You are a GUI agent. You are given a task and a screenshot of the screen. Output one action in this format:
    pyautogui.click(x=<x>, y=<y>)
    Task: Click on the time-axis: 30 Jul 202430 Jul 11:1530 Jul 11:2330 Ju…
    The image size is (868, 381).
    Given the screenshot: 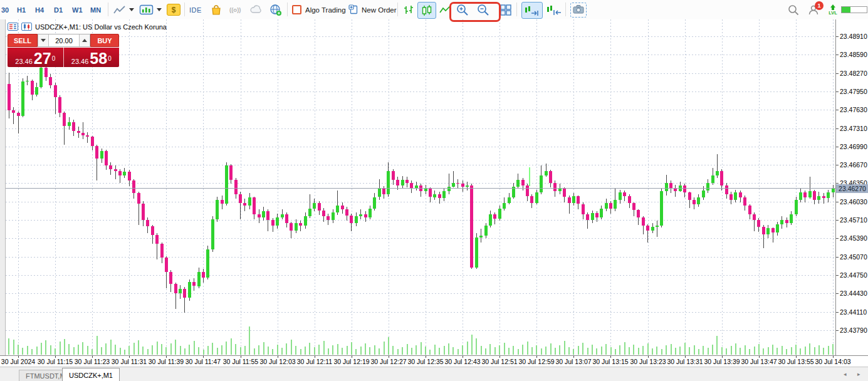 What is the action you would take?
    pyautogui.click(x=434, y=361)
    